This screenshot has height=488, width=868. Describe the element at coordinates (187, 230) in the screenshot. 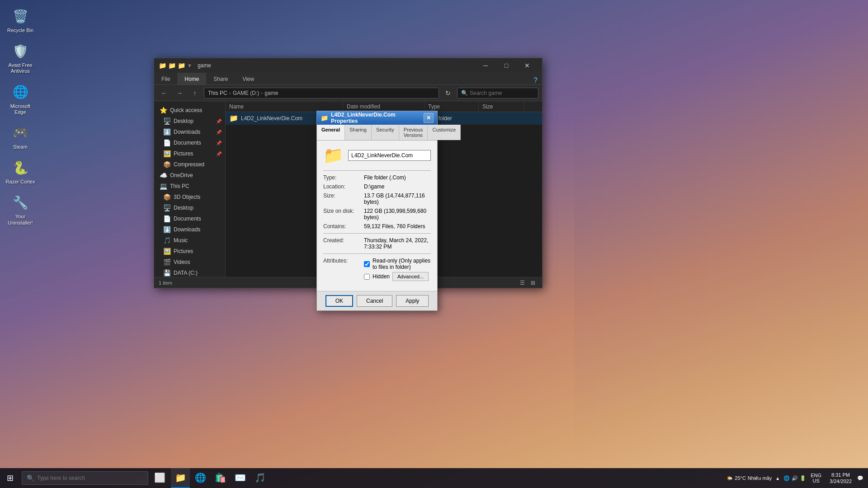

I see `sidebar-label-downloads2: Downloads` at that location.